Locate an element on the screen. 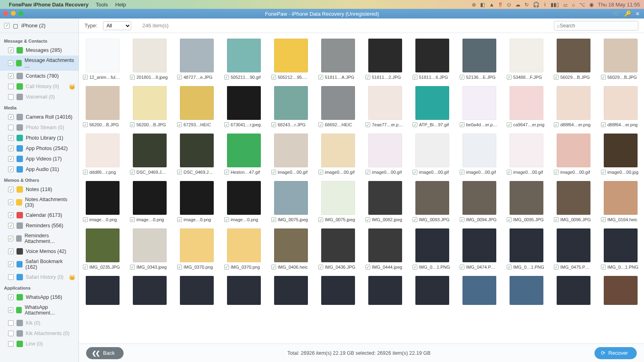  thumbnail-cell: 56029…B.JPG is located at coordinates (621, 59).